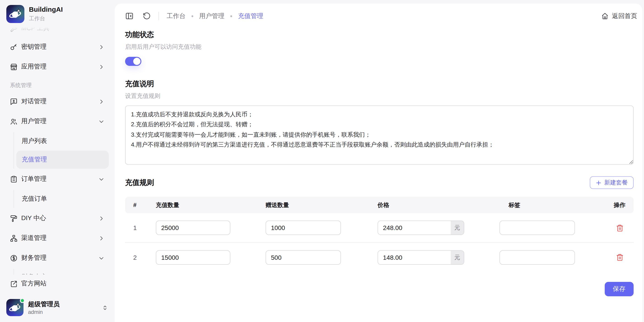 The width and height of the screenshot is (644, 322). What do you see at coordinates (57, 101) in the screenshot?
I see `sidebar-item-chat-management: 对话管理` at bounding box center [57, 101].